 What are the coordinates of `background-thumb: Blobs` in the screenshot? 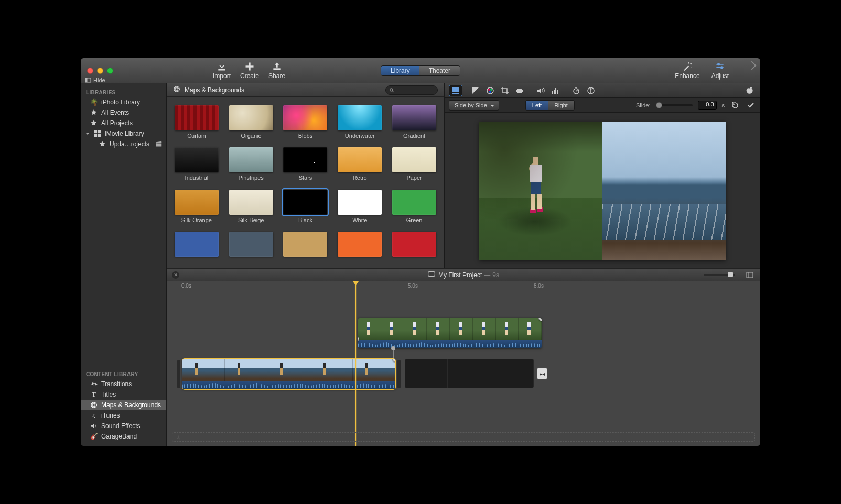 It's located at (306, 123).